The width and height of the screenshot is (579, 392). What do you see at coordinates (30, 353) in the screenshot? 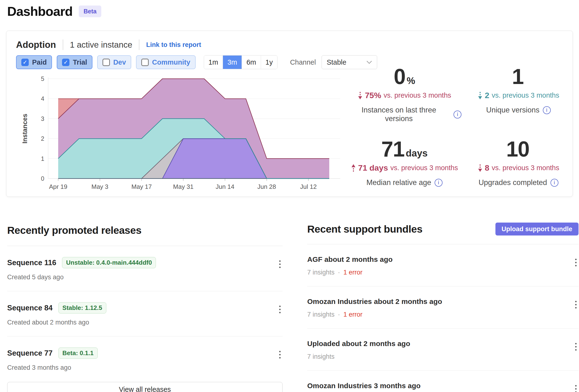
I see `release-title: Sequence 77` at bounding box center [30, 353].